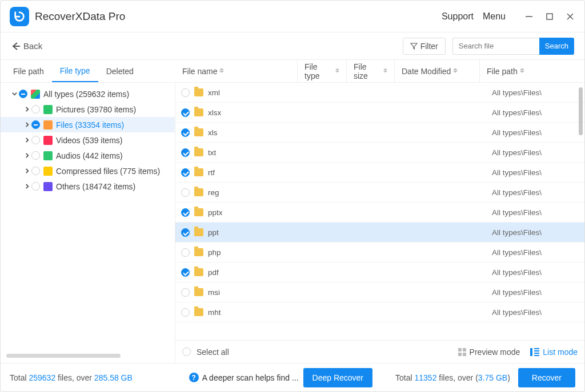  What do you see at coordinates (35, 94) in the screenshot?
I see `all-types-icon` at bounding box center [35, 94].